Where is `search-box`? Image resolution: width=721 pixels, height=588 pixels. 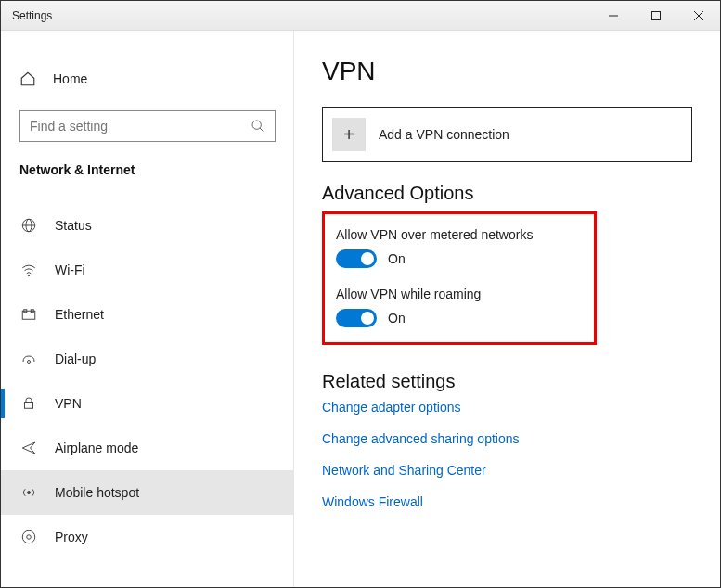
search-box is located at coordinates (148, 126).